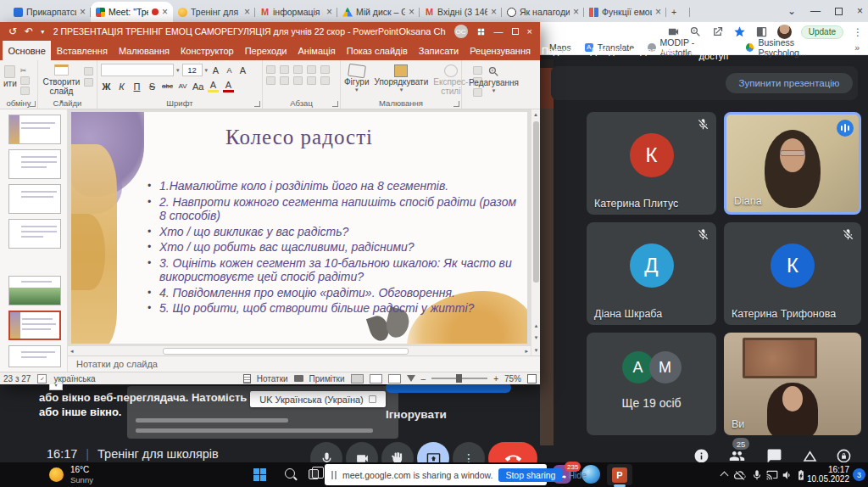  Describe the element at coordinates (27, 51) in the screenshot. I see `ribbon-tab-home: Основне` at that location.